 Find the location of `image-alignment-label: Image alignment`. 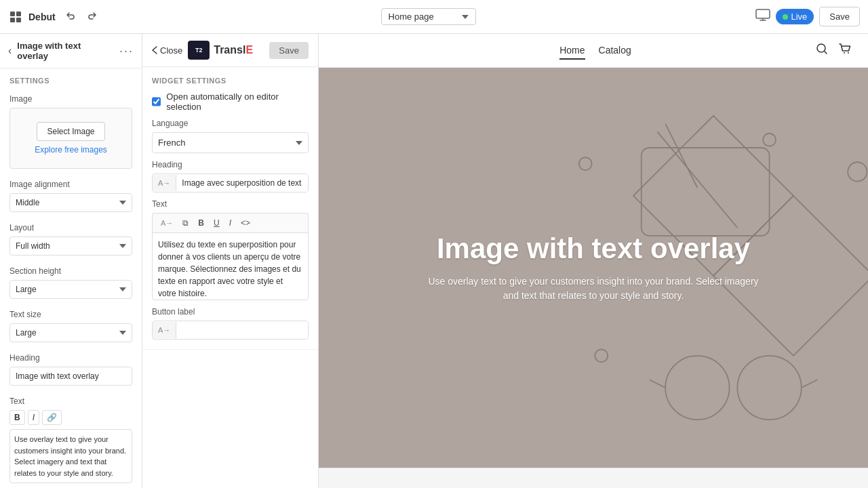

image-alignment-label: Image alignment is located at coordinates (71, 184).